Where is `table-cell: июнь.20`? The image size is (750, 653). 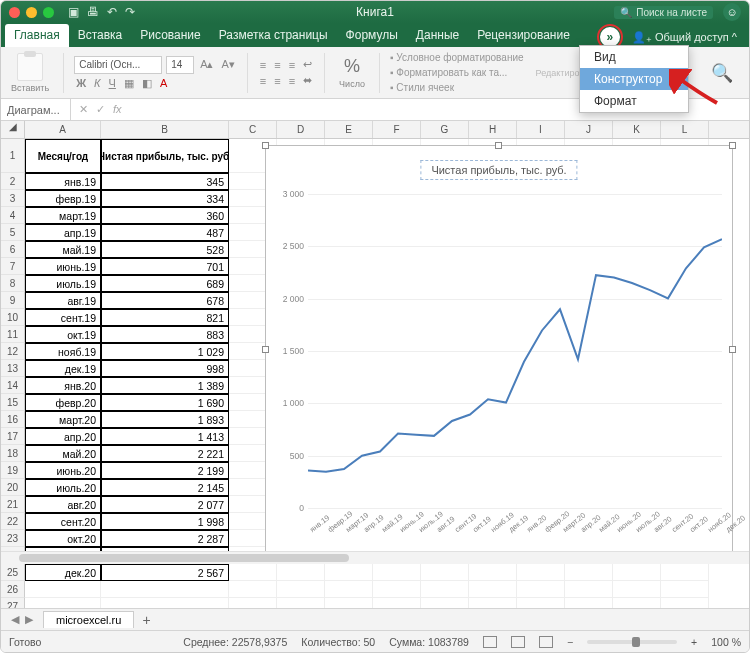
table-cell: июнь.20 is located at coordinates (63, 470).